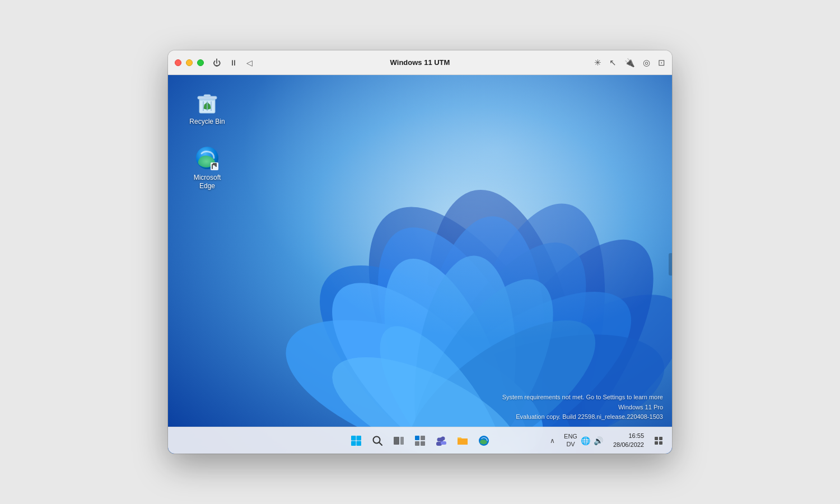 The image size is (840, 504). I want to click on teams-button, so click(441, 441).